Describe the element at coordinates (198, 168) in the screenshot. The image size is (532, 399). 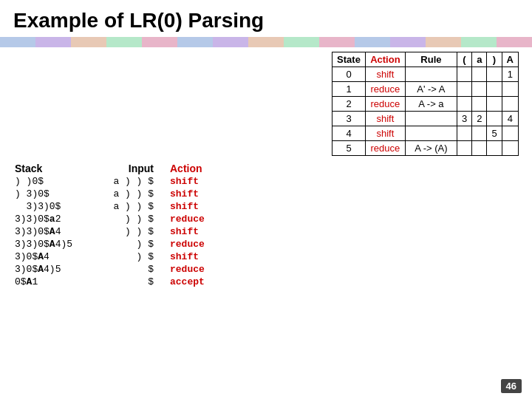
I see `header-action: Action` at that location.